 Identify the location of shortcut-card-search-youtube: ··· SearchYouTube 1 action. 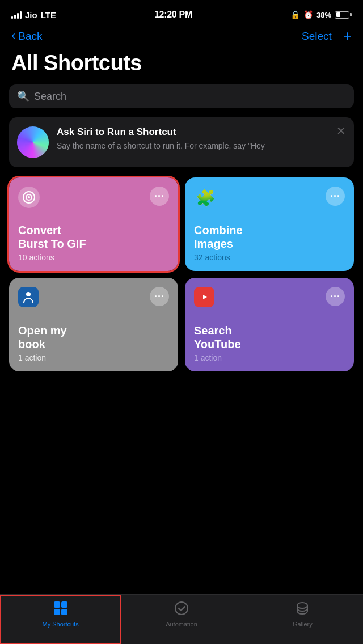
(269, 324).